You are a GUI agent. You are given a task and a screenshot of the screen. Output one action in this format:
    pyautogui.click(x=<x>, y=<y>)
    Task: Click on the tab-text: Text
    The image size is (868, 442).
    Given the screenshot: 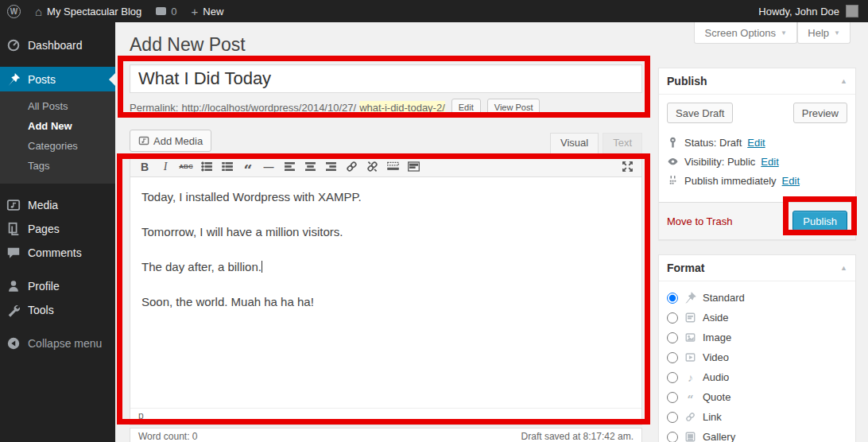 What is the action you would take?
    pyautogui.click(x=622, y=143)
    